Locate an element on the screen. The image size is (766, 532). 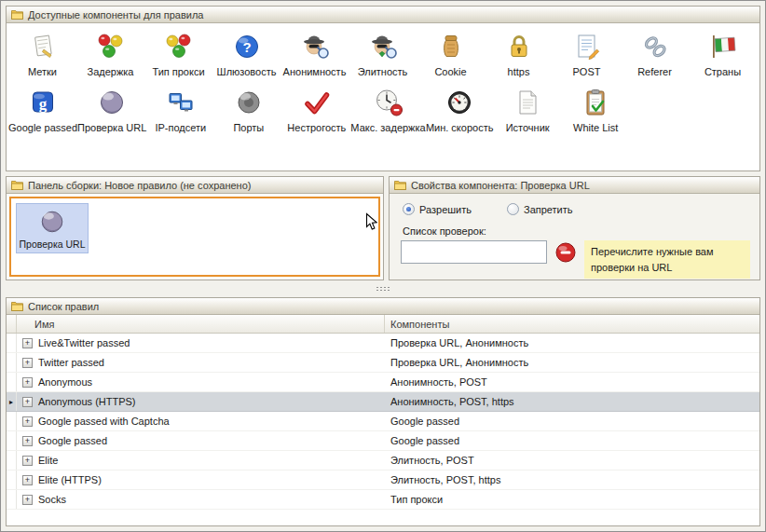
cookie-jar-icon is located at coordinates (451, 47).